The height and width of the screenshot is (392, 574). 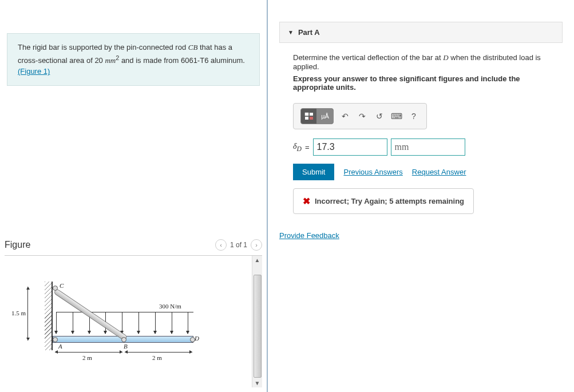 What do you see at coordinates (62, 286) in the screenshot?
I see `label-c: C` at bounding box center [62, 286].